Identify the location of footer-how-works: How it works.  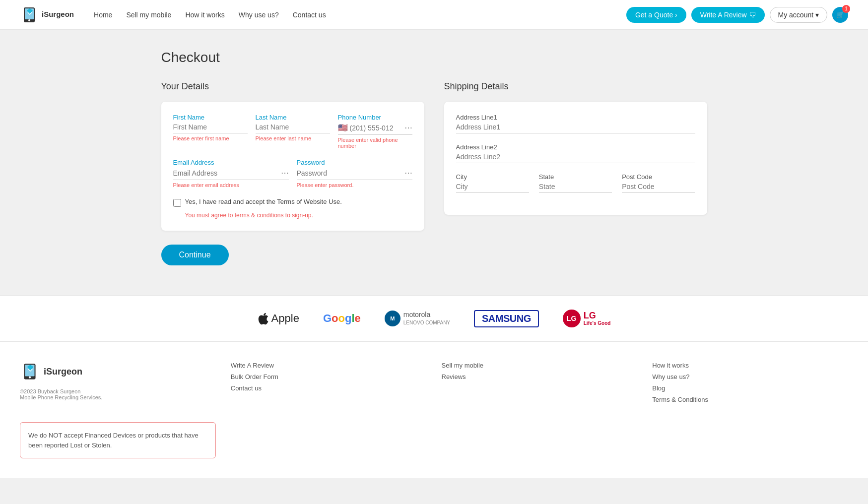
(750, 365).